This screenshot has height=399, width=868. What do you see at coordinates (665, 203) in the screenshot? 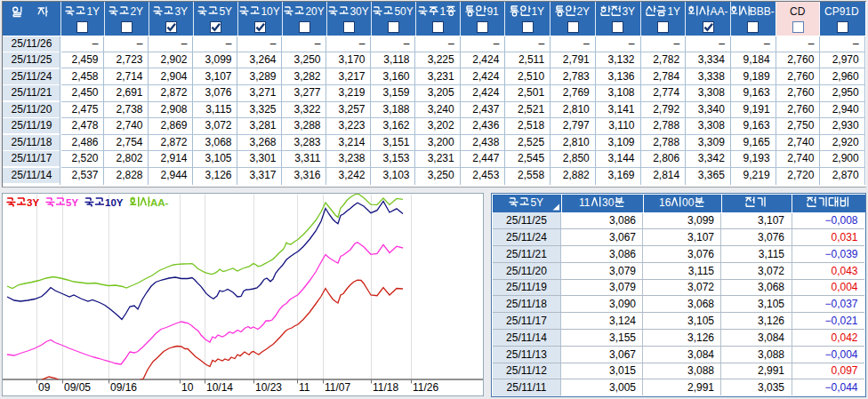
I see `svg-text: 16` at bounding box center [665, 203].